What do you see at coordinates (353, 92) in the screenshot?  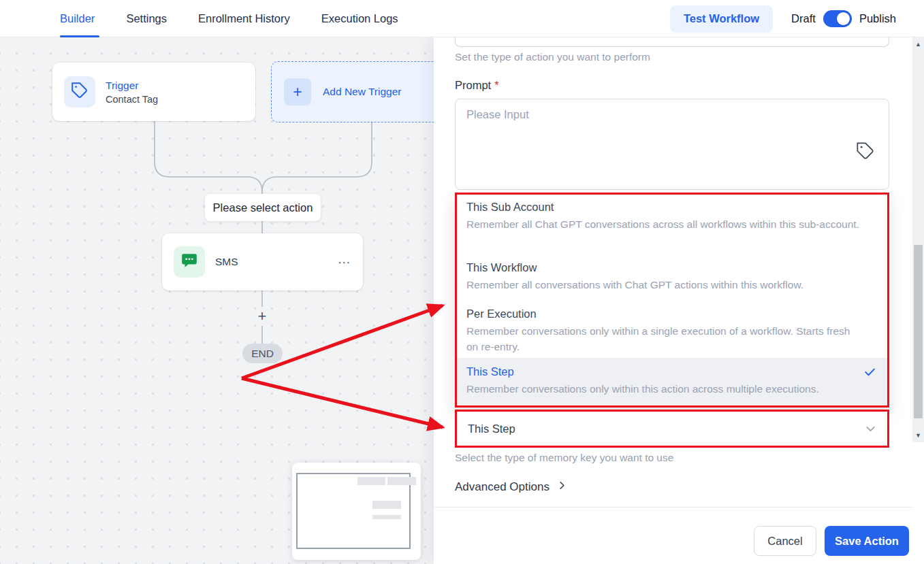 I see `add-new-trigger-button: + Add New Trigger` at bounding box center [353, 92].